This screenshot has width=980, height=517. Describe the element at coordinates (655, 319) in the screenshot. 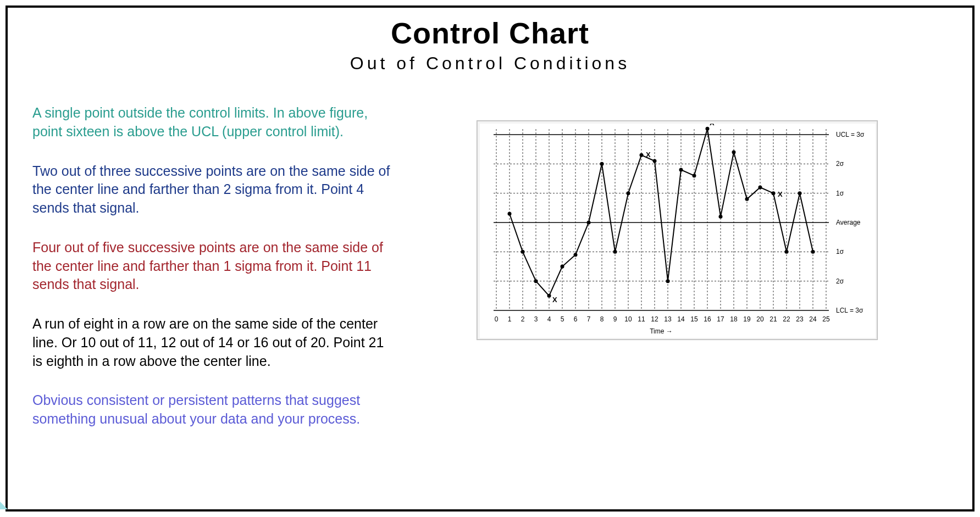

I see `svg-text: 12` at that location.